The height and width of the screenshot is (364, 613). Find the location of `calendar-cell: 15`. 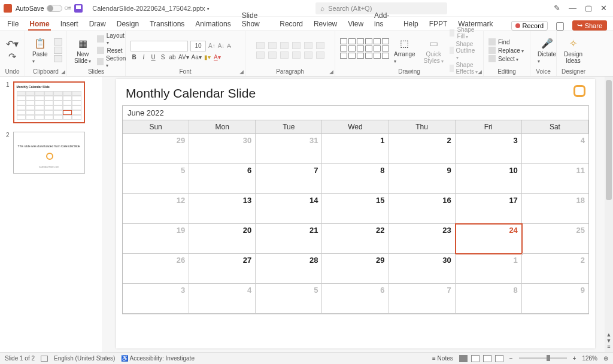

calendar-cell: 15 is located at coordinates (356, 209).